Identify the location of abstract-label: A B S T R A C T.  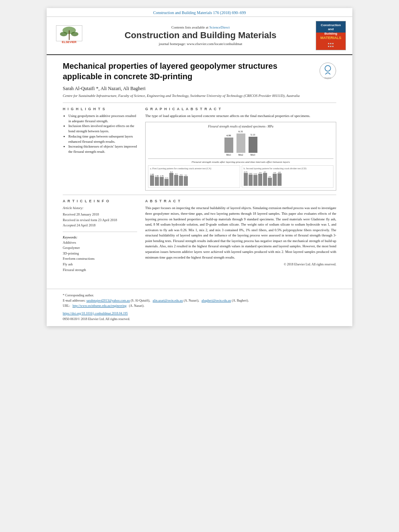
(241, 201).